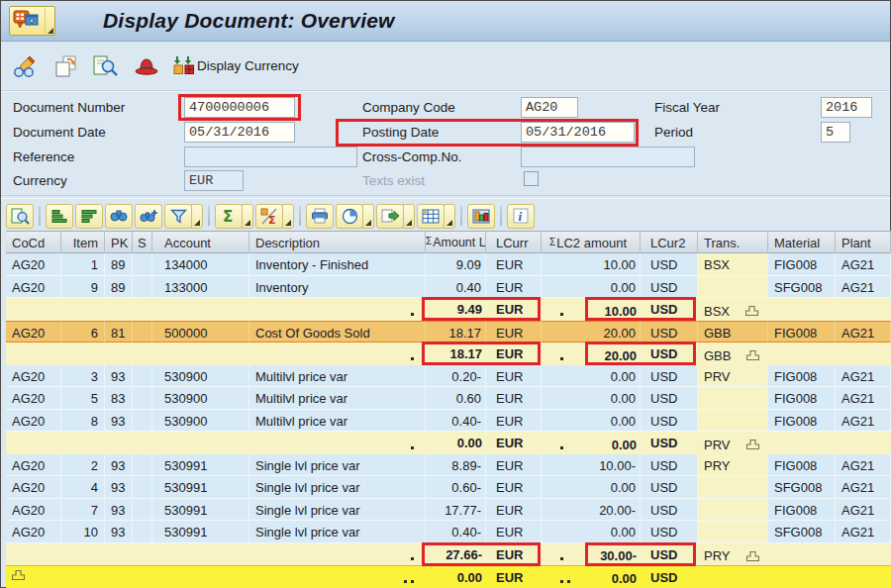  I want to click on cell-amount_lc: 0.40, so click(455, 287).